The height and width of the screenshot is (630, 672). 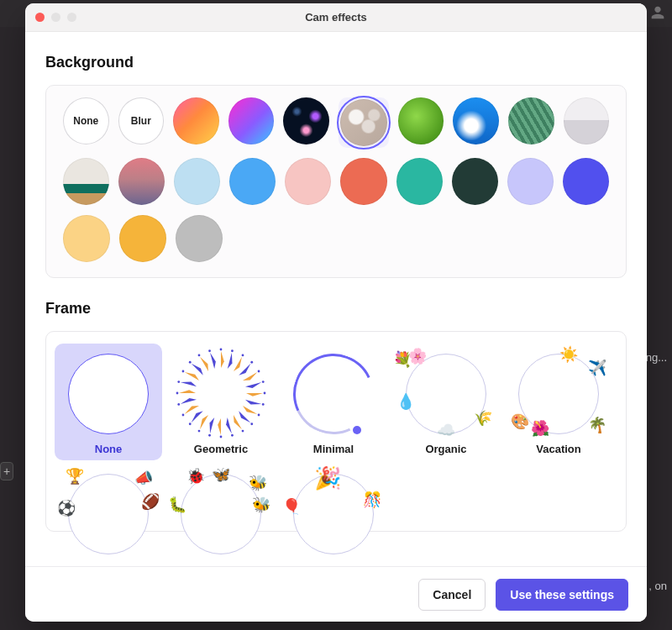 I want to click on frame-minimal-label: Minimal, so click(x=333, y=449).